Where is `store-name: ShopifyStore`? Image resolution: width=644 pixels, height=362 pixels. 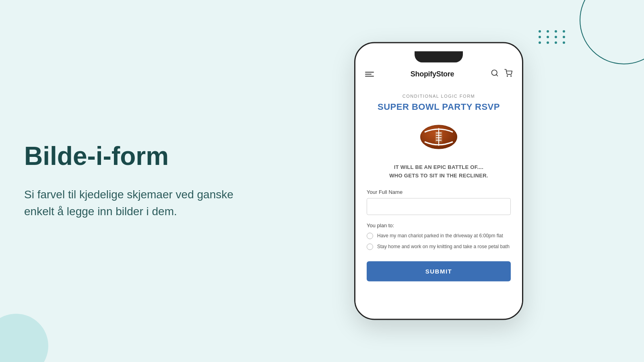 store-name: ShopifyStore is located at coordinates (432, 74).